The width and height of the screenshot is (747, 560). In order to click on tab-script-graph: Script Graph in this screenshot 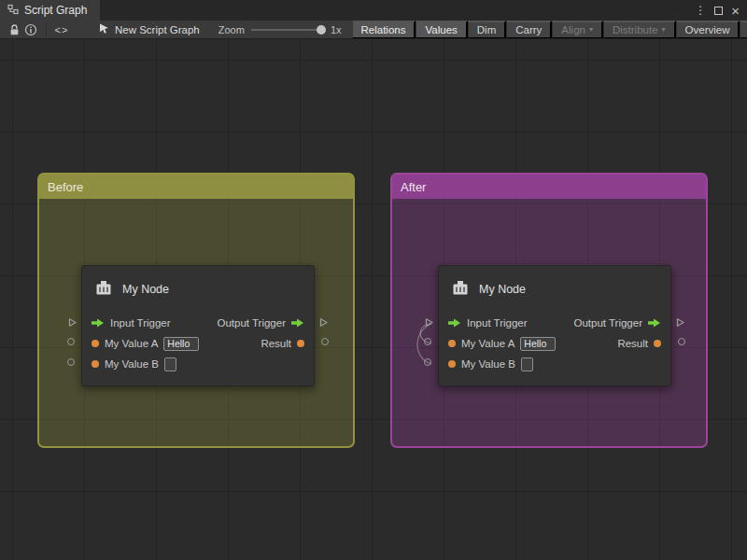, I will do `click(50, 10)`.